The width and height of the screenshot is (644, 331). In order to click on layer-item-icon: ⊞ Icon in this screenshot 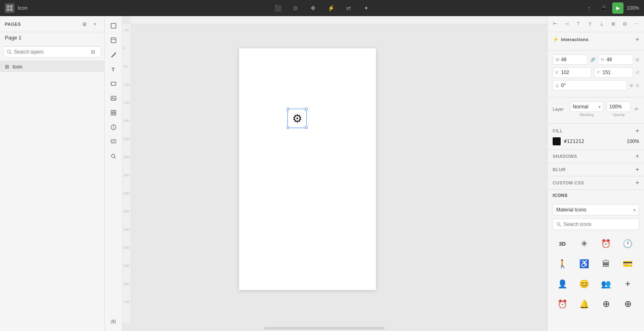, I will do `click(52, 67)`.